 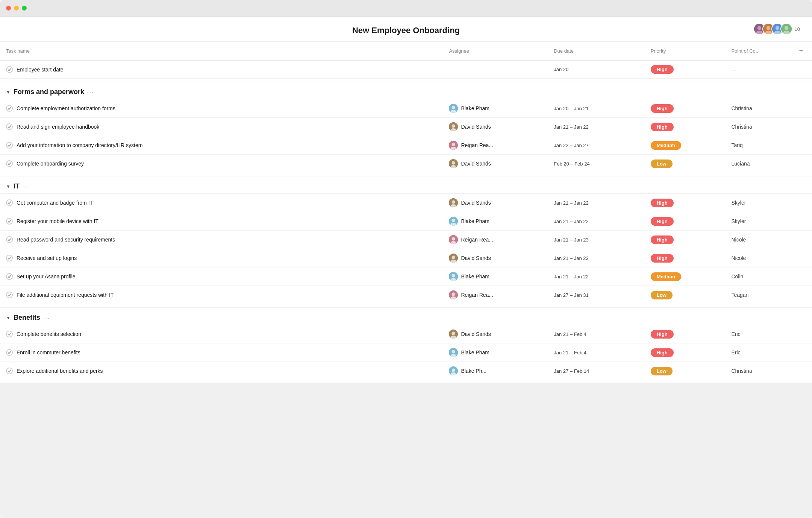 What do you see at coordinates (495, 127) in the screenshot?
I see `assignee-cell-container: David Sands` at bounding box center [495, 127].